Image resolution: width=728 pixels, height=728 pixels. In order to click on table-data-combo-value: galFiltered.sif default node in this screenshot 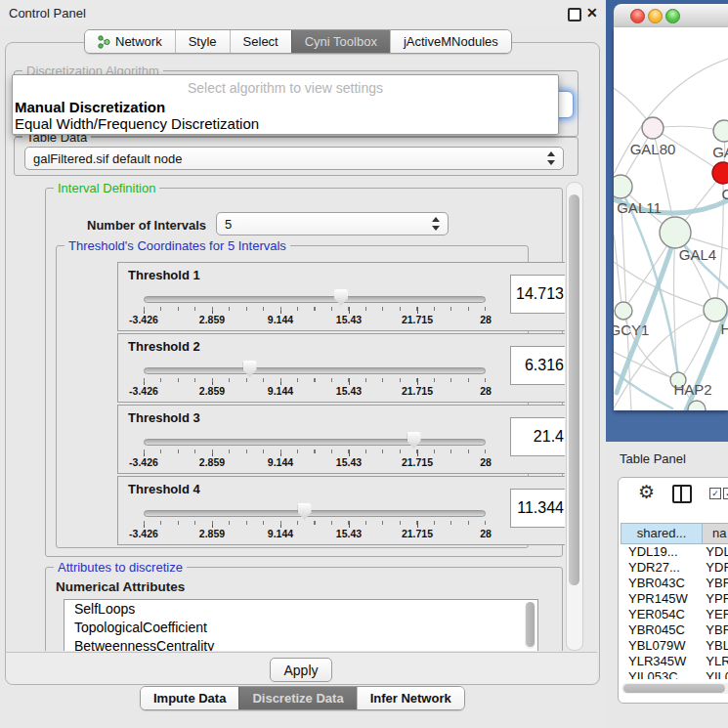, I will do `click(107, 158)`.